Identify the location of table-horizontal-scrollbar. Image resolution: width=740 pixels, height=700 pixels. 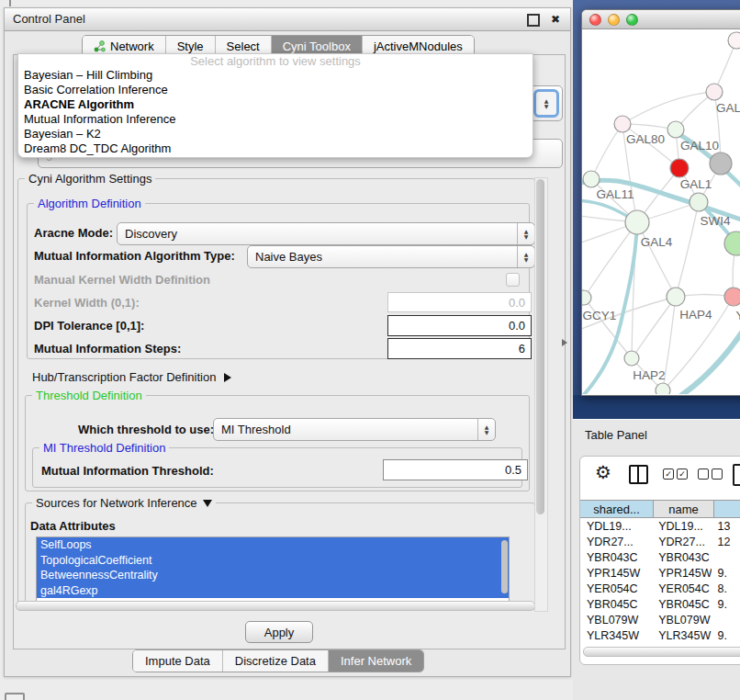
(661, 652).